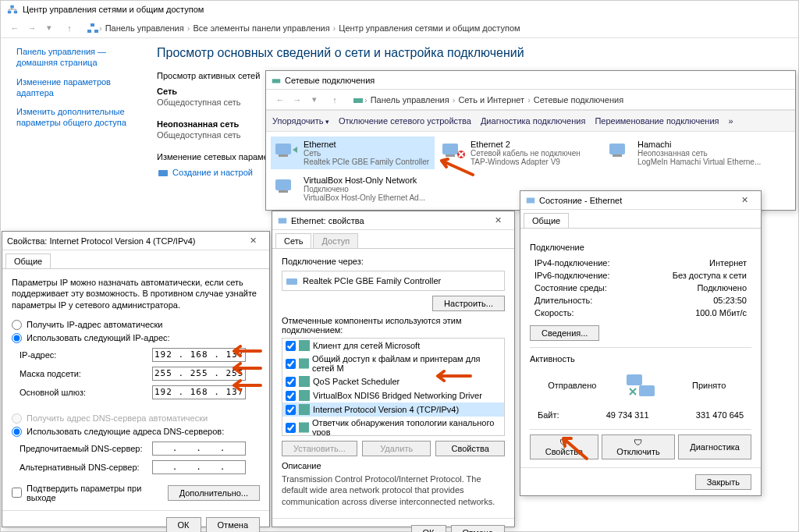  What do you see at coordinates (393, 364) in the screenshot?
I see `component-item: Общий доступ к файлам и принтерам для се…` at bounding box center [393, 364].